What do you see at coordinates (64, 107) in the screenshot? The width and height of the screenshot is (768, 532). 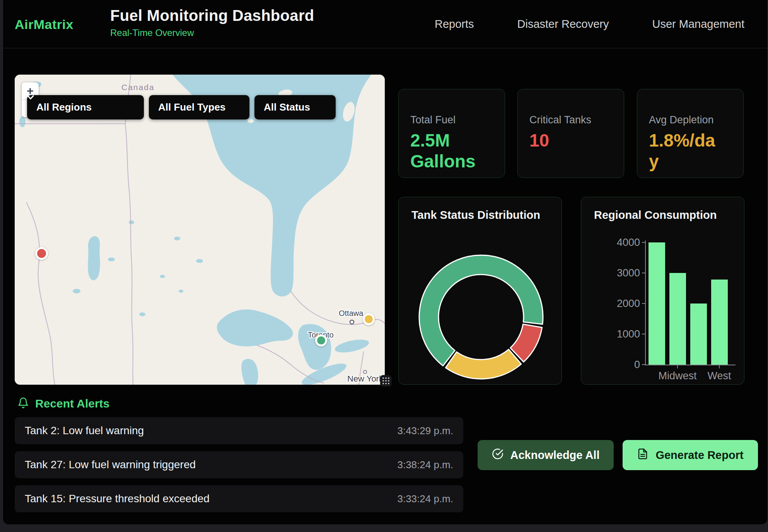 I see `region-filter-value: All Regions` at bounding box center [64, 107].